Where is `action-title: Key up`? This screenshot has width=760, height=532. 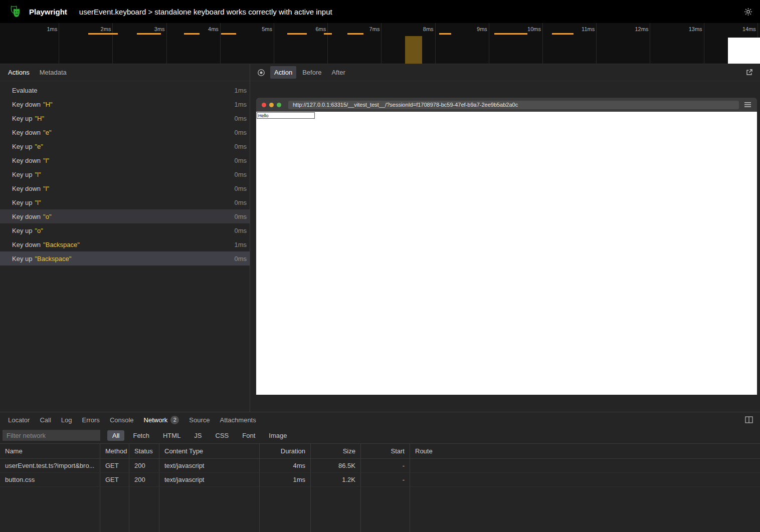 action-title: Key up is located at coordinates (22, 258).